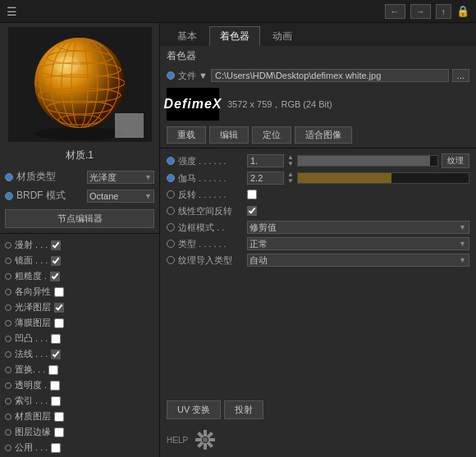  I want to click on linear-invert-row: 线性空间反转, so click(318, 211).